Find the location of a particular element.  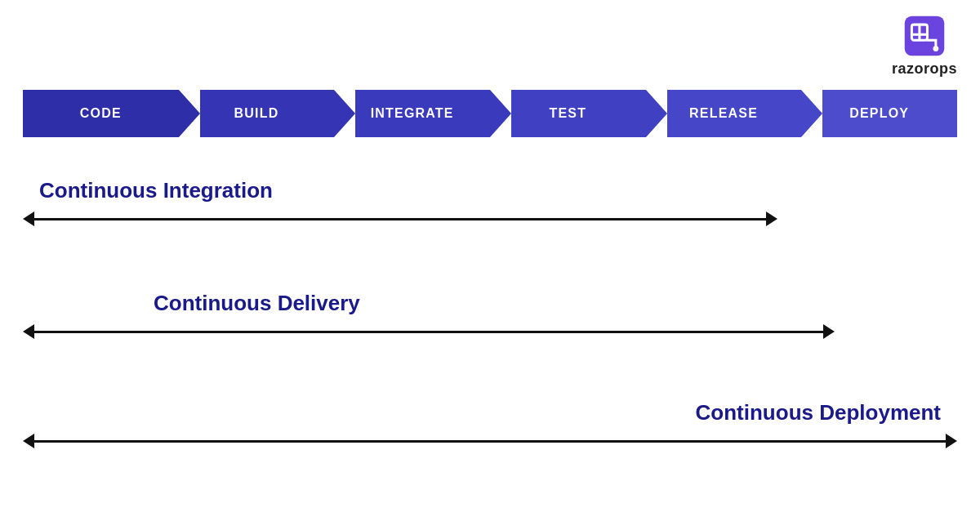

pipeline-step-integrate: INTEGRATE is located at coordinates (412, 114).